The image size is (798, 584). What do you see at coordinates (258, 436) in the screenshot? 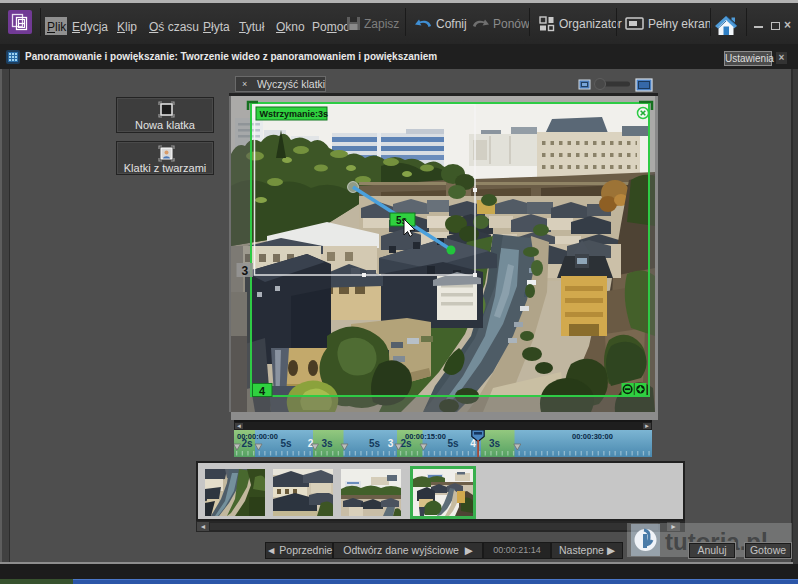
I see `svg-text: 00:00:00:00` at bounding box center [258, 436].